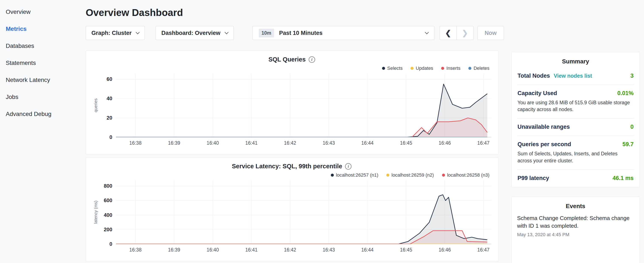 This screenshot has height=263, width=644. What do you see at coordinates (354, 175) in the screenshot?
I see `legend-item-localhost-26257-n1: localhost:26257 (n1)` at bounding box center [354, 175].